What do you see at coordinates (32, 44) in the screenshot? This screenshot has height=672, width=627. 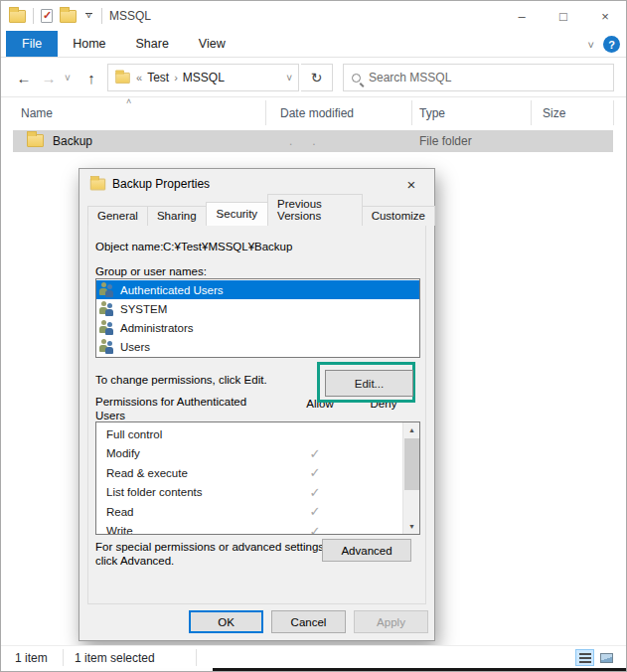 I see `tab-file: File` at bounding box center [32, 44].